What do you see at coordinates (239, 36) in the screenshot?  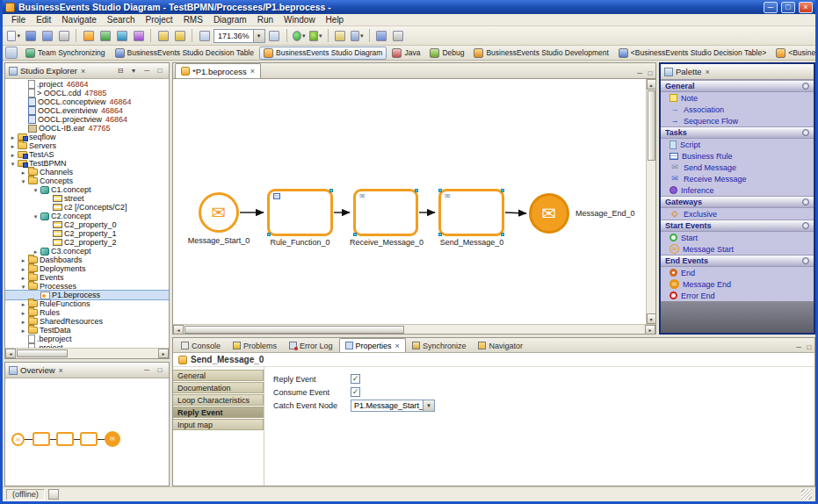 I see `zoom-combo: 171.36% ▾` at bounding box center [239, 36].